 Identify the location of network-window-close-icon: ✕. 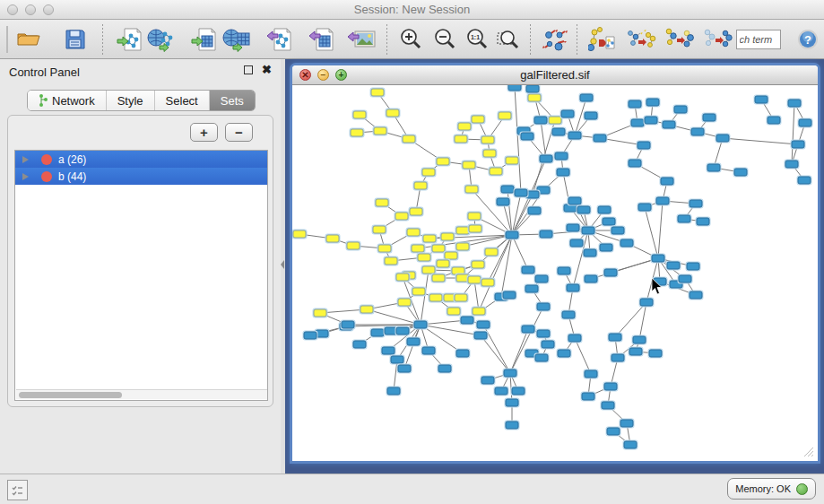
(305, 75).